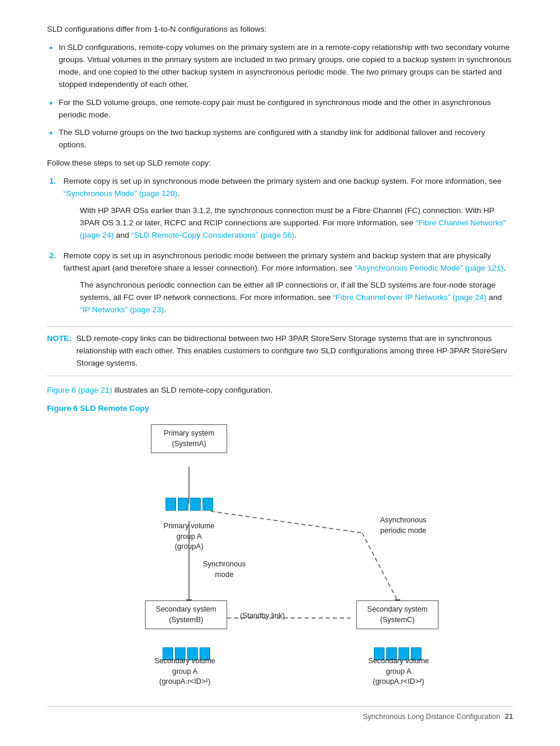 This screenshot has height=746, width=560. Describe the element at coordinates (59, 351) in the screenshot. I see `note-label: NOTE:` at that location.